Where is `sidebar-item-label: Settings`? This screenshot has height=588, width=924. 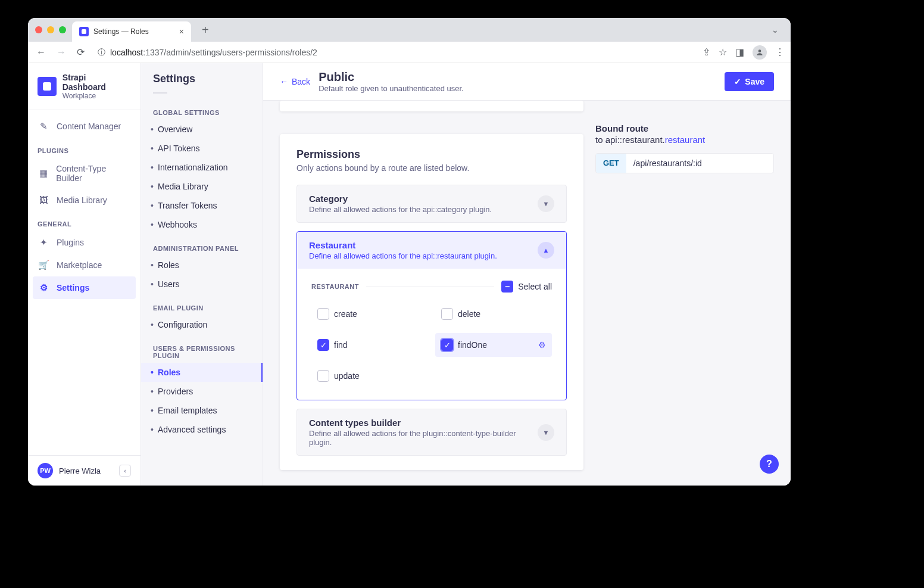 sidebar-item-label: Settings is located at coordinates (73, 288).